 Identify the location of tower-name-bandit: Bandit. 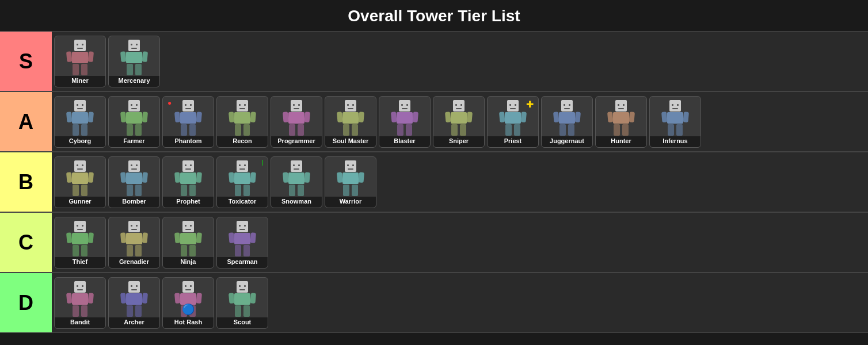
(80, 323).